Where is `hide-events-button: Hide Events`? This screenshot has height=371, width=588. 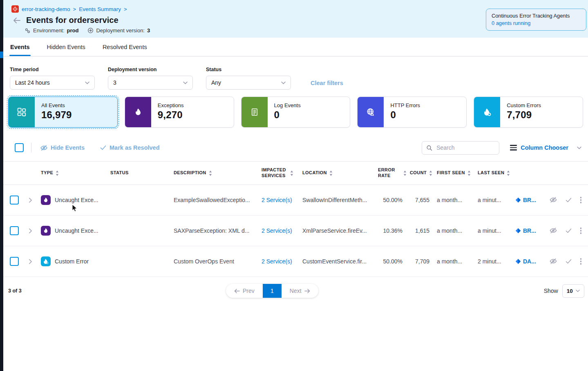 hide-events-button: Hide Events is located at coordinates (63, 148).